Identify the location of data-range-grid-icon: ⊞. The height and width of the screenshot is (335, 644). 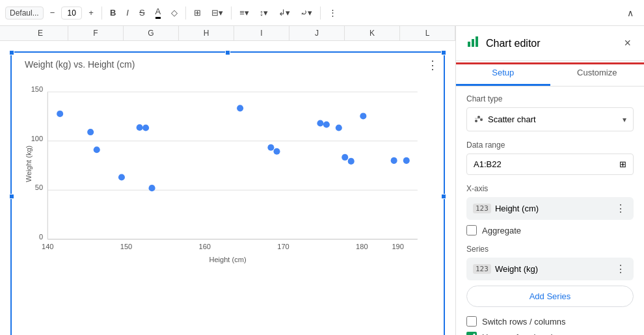
(623, 164).